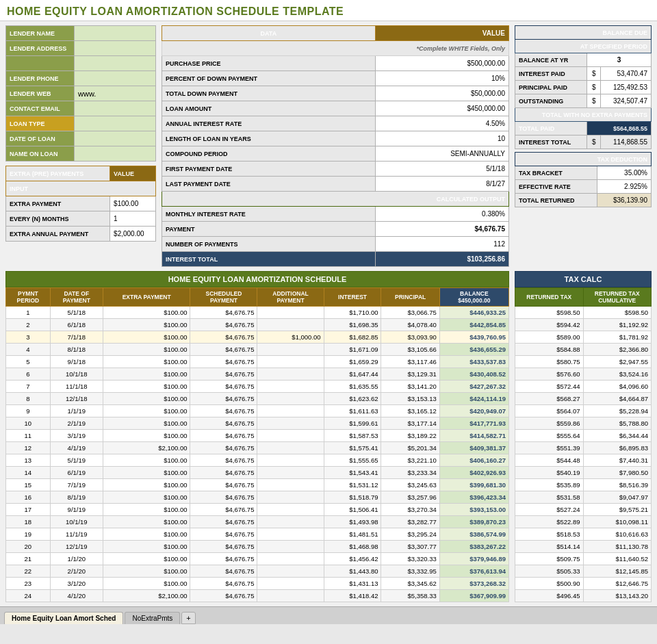  What do you see at coordinates (257, 498) in the screenshot?
I see `table-row: 168/1/19$100.00$4,676.75$1,518.79$3,257.…` at bounding box center [257, 498].